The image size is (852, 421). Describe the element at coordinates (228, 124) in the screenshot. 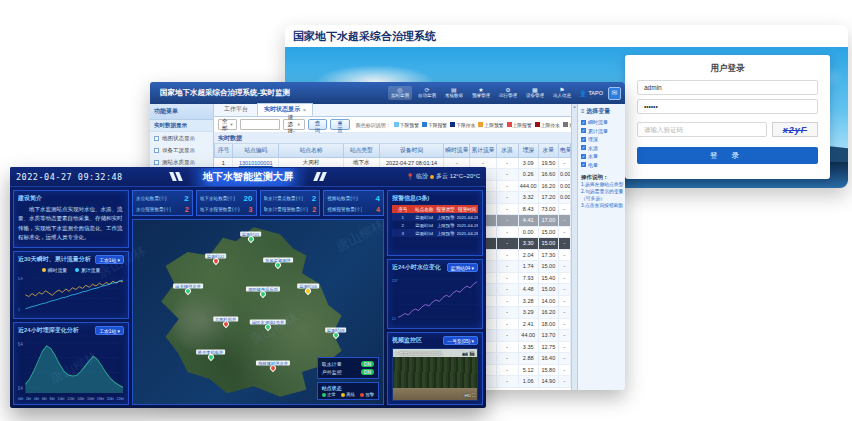

I see `station-type-select: 全部▼` at that location.